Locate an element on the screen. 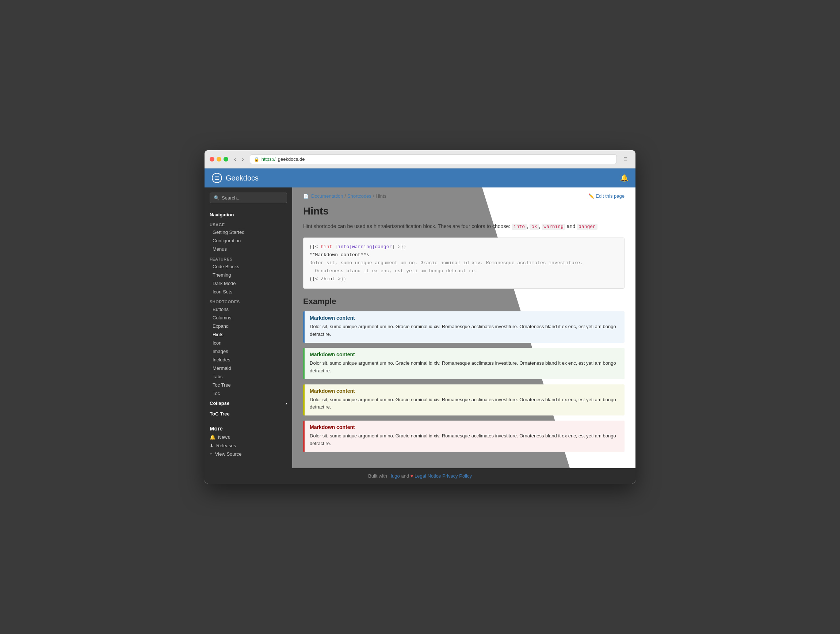 Image resolution: width=840 pixels, height=634 pixels. site-logo: ☰ Geekdocs is located at coordinates (235, 178).